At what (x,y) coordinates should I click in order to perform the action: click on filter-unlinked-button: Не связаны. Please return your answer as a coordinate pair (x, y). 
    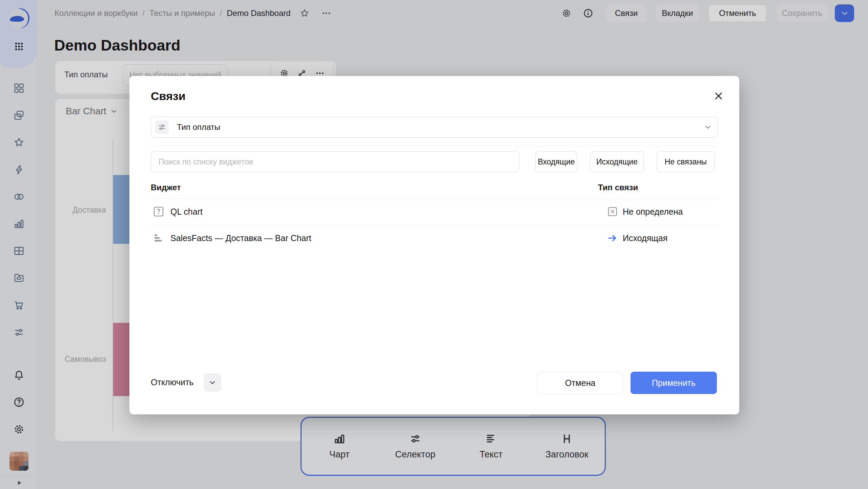
    Looking at the image, I should click on (686, 162).